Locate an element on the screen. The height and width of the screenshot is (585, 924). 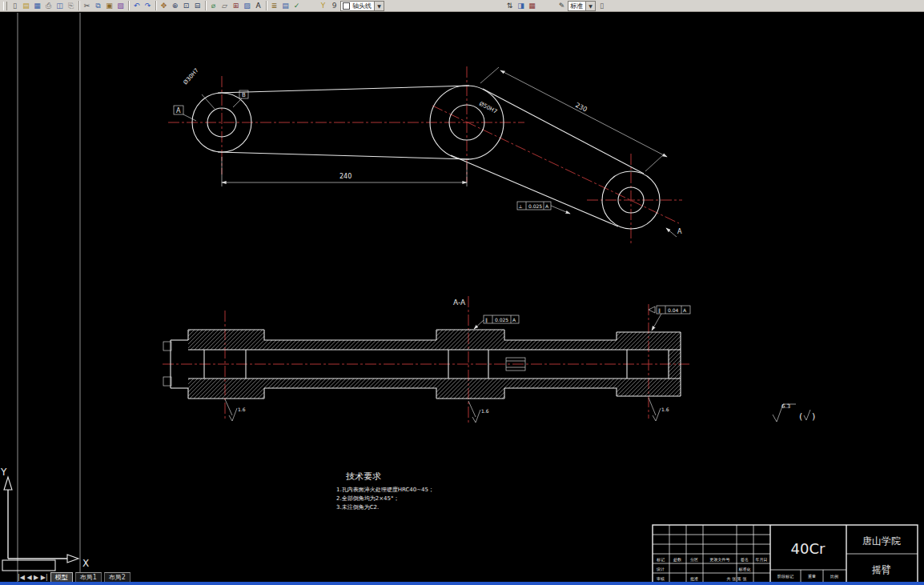
tech-req-title: 技术要求 is located at coordinates (364, 477).